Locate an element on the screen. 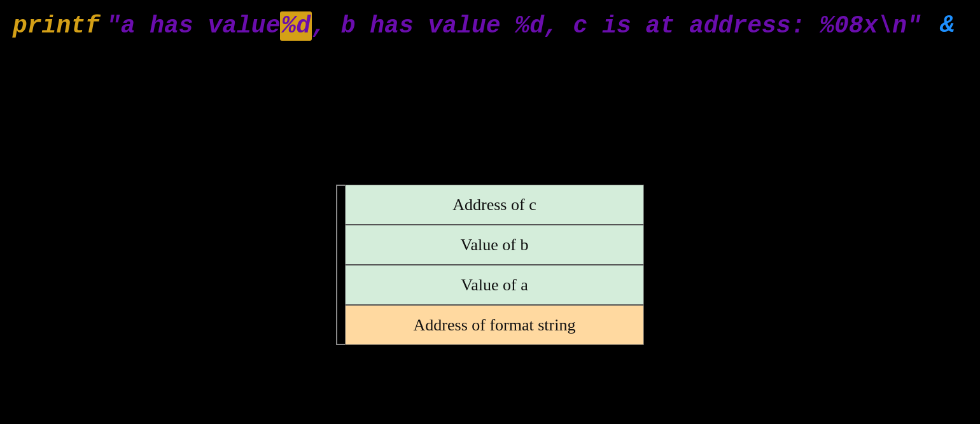 Image resolution: width=980 pixels, height=424 pixels. stack-cell-format-string: Address of format string is located at coordinates (494, 325).